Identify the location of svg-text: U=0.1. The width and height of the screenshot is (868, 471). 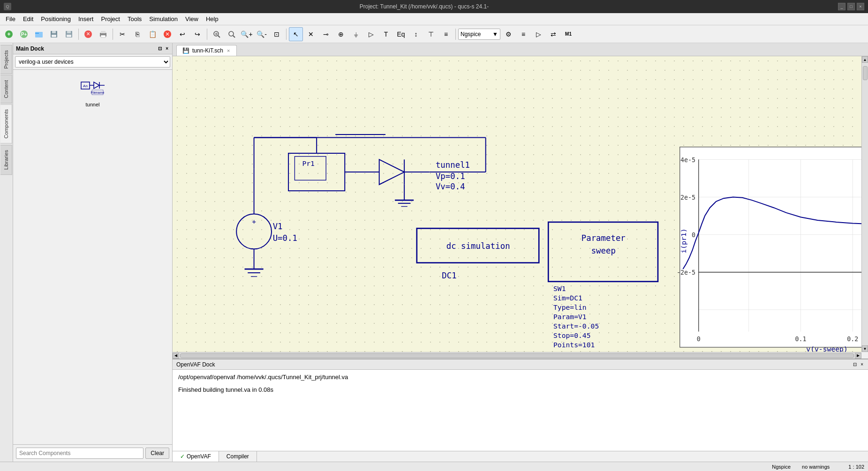
(285, 238).